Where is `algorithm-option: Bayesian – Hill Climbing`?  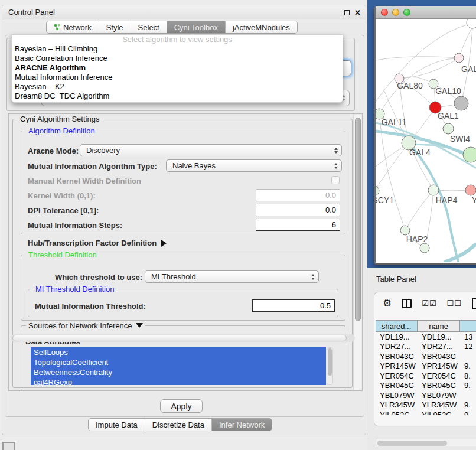 algorithm-option: Bayesian – Hill Climbing is located at coordinates (177, 49).